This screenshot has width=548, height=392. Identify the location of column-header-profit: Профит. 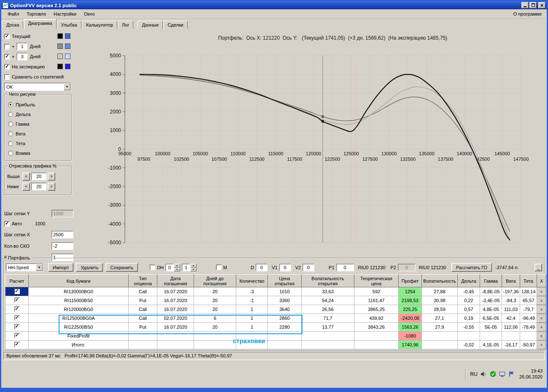
(410, 281).